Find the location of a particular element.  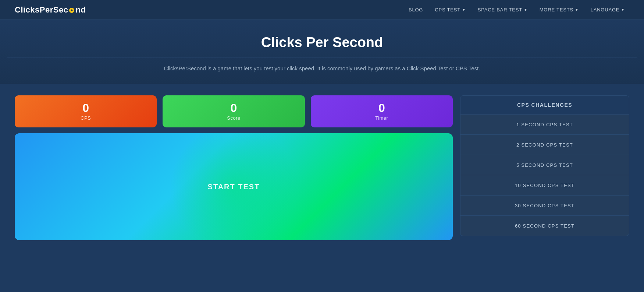

challenges-header: CPS CHALLENGES is located at coordinates (545, 105).